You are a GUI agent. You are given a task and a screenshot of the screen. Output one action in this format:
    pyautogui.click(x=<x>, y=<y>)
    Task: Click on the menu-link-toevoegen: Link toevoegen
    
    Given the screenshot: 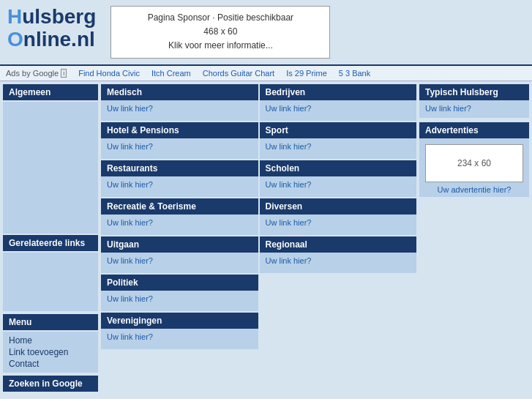 What is the action you would take?
    pyautogui.click(x=50, y=352)
    